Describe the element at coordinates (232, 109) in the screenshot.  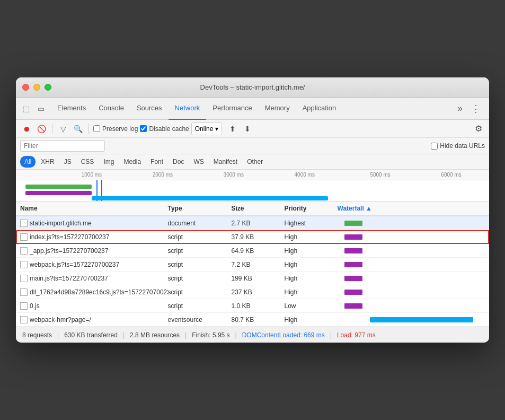
I see `tab-performance: Performance` at that location.